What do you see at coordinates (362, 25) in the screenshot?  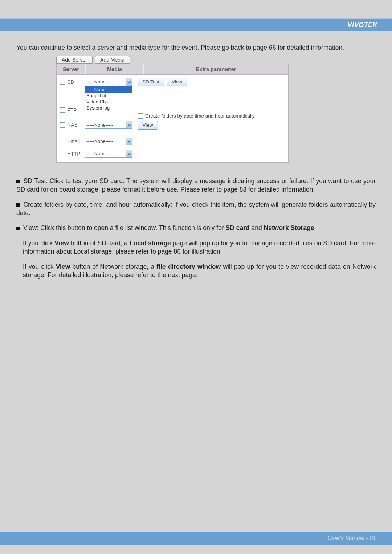 I see `brand-label: VIVOTEK` at bounding box center [362, 25].